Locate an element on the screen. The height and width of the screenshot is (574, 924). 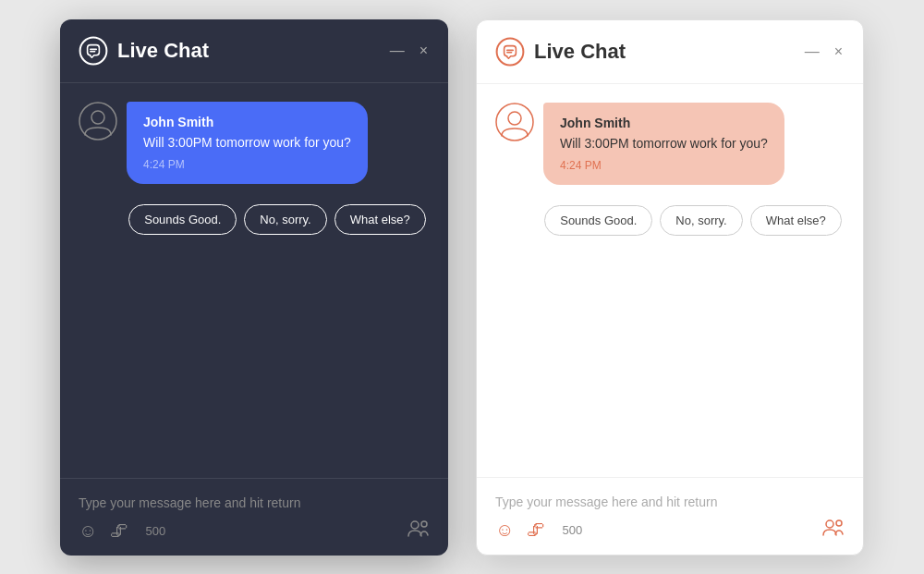
light-chat-icon is located at coordinates (510, 52).